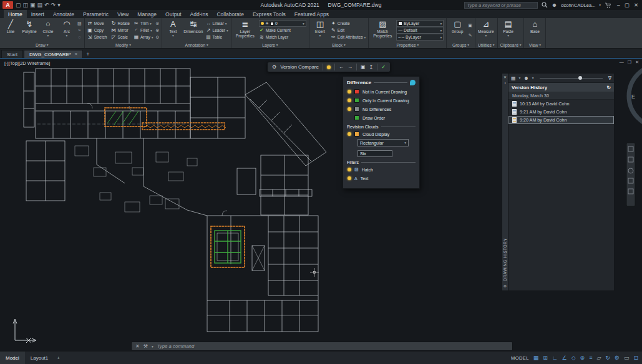 Image resolution: width=642 pixels, height=364 pixels. What do you see at coordinates (176, 347) in the screenshot?
I see `command-prompt: Type a command` at bounding box center [176, 347].